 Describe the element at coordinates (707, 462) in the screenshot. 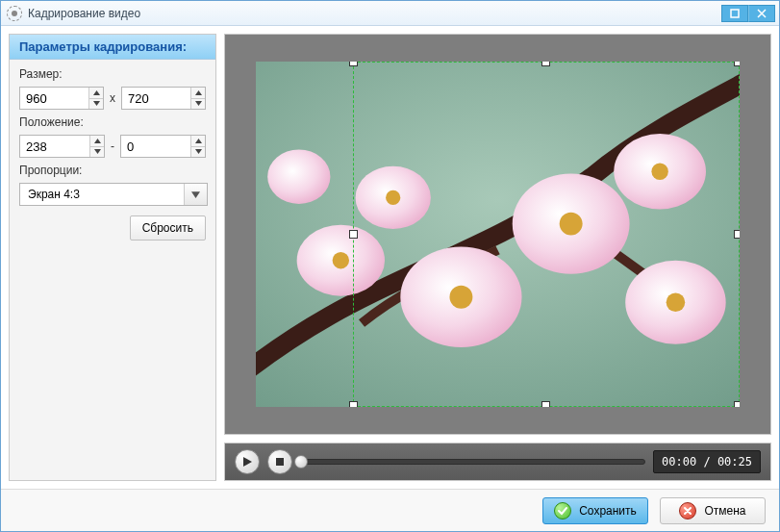

I see `time-display: 00:00 / 00:25` at that location.